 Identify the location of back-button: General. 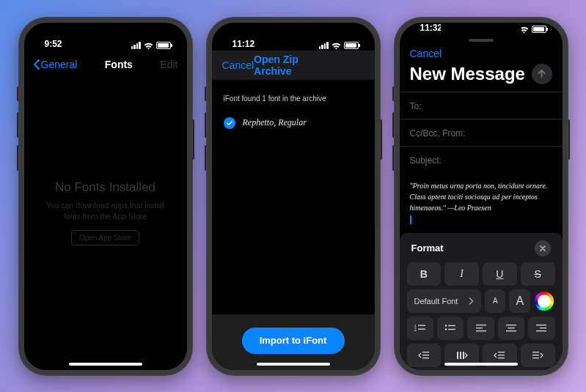
(56, 64).